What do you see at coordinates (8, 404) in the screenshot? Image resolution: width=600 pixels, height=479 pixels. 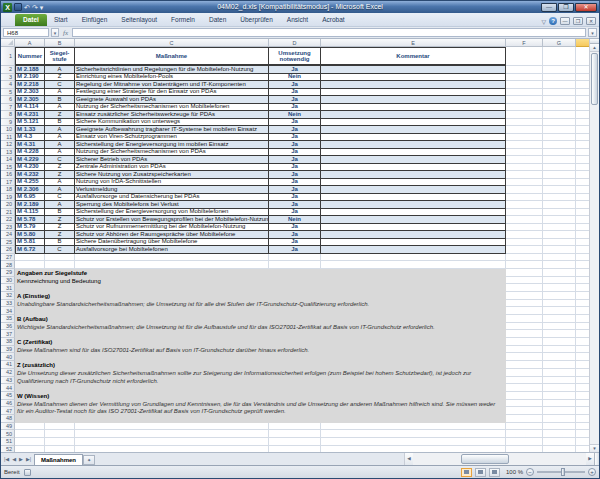 I see `row-header-46: 46` at bounding box center [8, 404].